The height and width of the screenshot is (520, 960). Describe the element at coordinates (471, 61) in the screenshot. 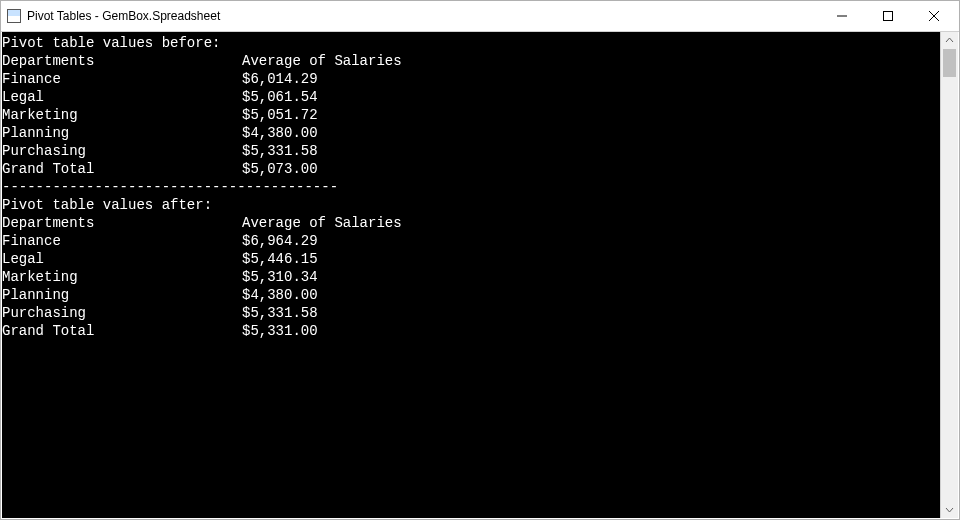

I see `line-header-before: DepartmentsAverage of Salaries` at that location.